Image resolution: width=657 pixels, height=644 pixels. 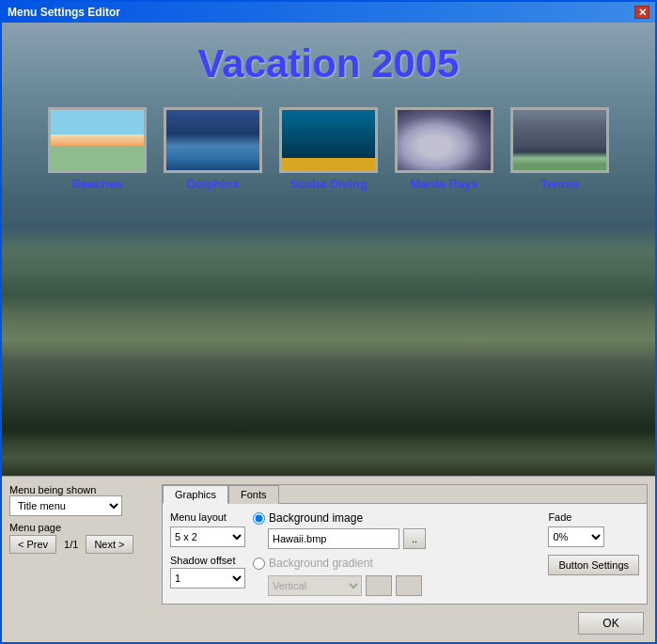 What do you see at coordinates (64, 12) in the screenshot?
I see `window-title: Menu Settings Editor` at bounding box center [64, 12].